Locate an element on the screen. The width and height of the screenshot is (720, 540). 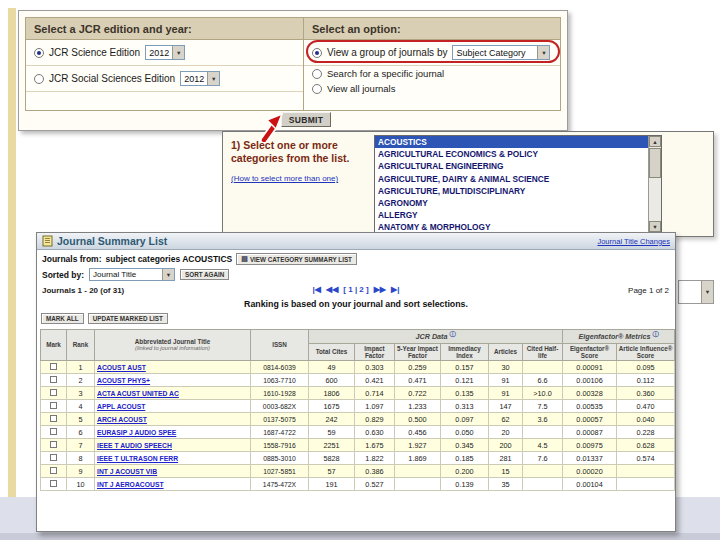
next-page-icon: ▶▶ is located at coordinates (380, 290).